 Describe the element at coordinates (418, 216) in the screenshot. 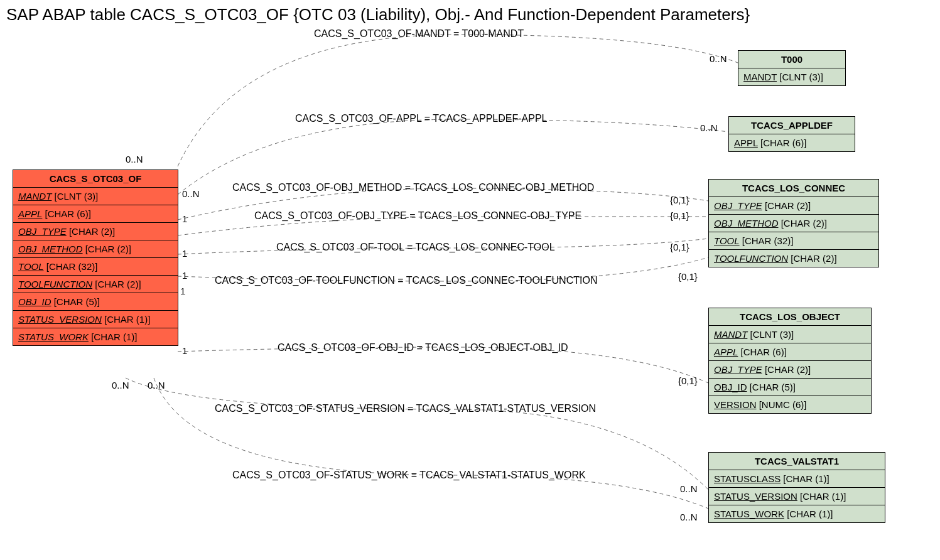

I see `edge-label: CACS_S_OTC03_OF-OBJ_TYPE = TCACS_LOS_CON…` at that location.